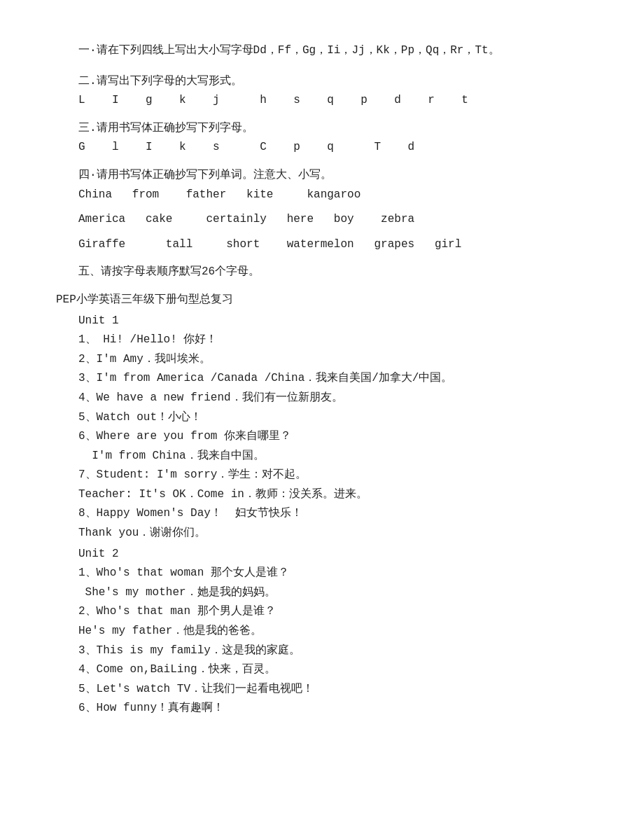  I want to click on section-4: 四·请用书写体正确抄写下列单词。注意大、小写。 China from fathe…, so click(322, 210).